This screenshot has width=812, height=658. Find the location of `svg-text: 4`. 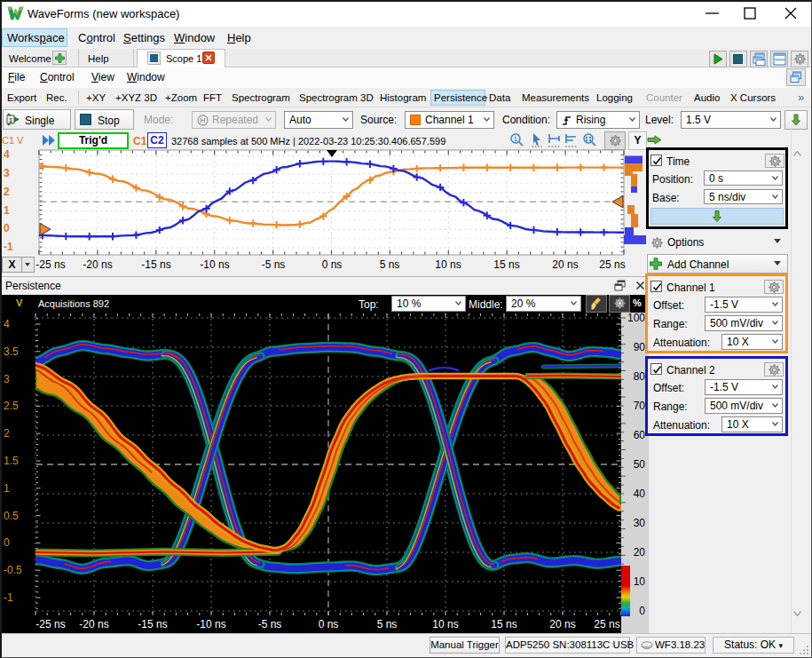

svg-text: 4 is located at coordinates (7, 324).